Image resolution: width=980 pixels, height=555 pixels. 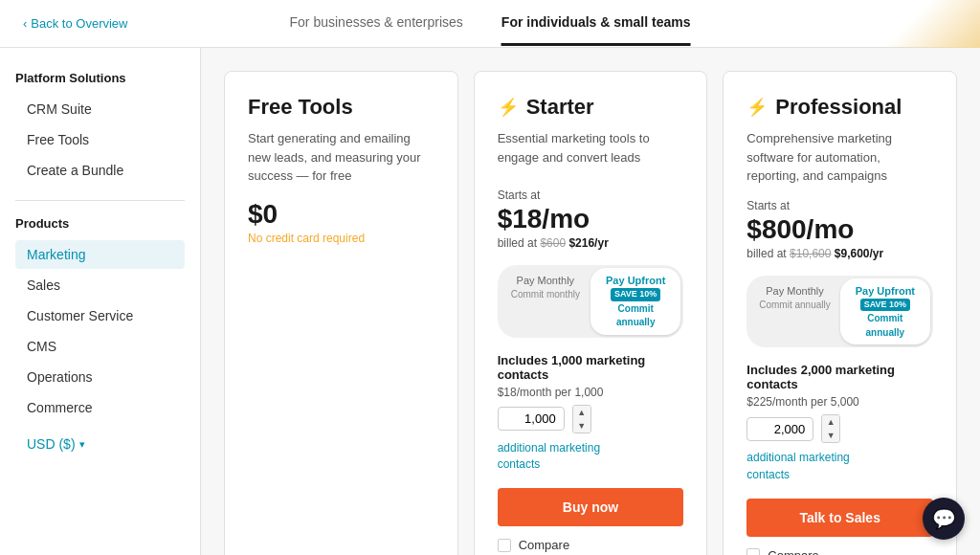 I want to click on contacts-title-professional: Includes 2,000 marketing contacts, so click(x=840, y=377).